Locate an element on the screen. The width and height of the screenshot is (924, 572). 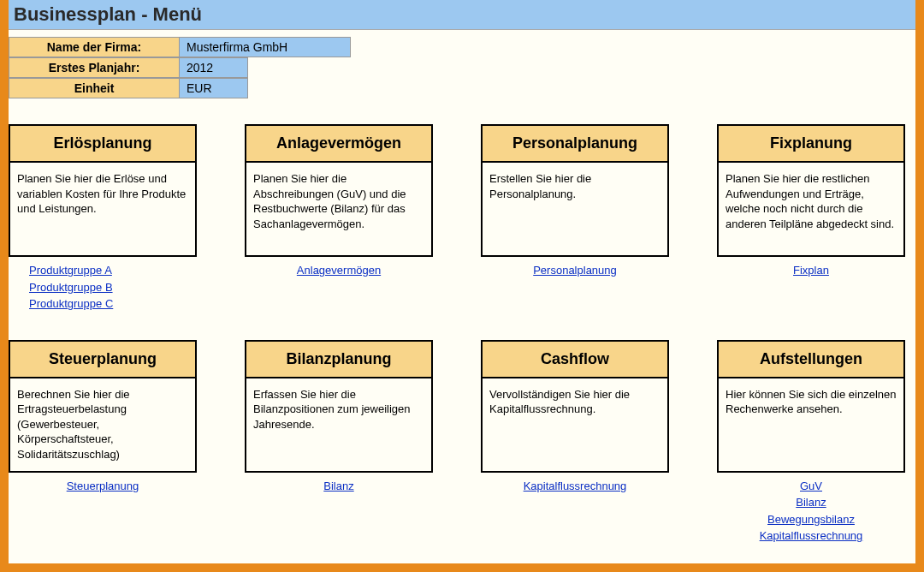
card-steuerplanung: Steuerplanung Berechnen Sie hier die Ert… is located at coordinates (103, 442).